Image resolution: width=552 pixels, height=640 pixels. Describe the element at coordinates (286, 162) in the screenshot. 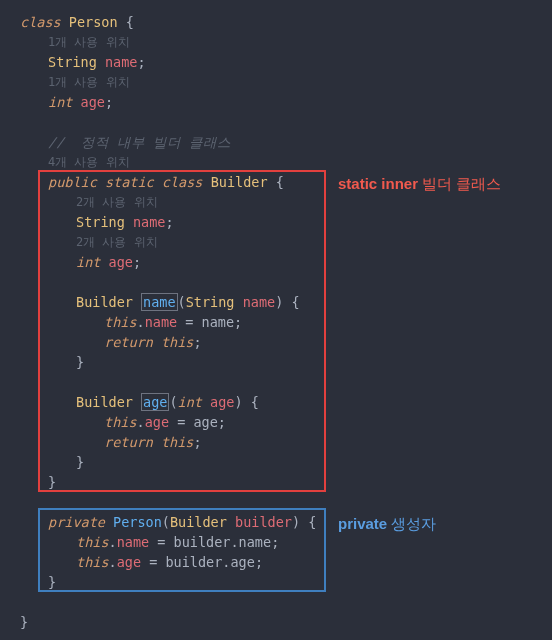

I see `usage-hint: 4개 사용 위치` at that location.